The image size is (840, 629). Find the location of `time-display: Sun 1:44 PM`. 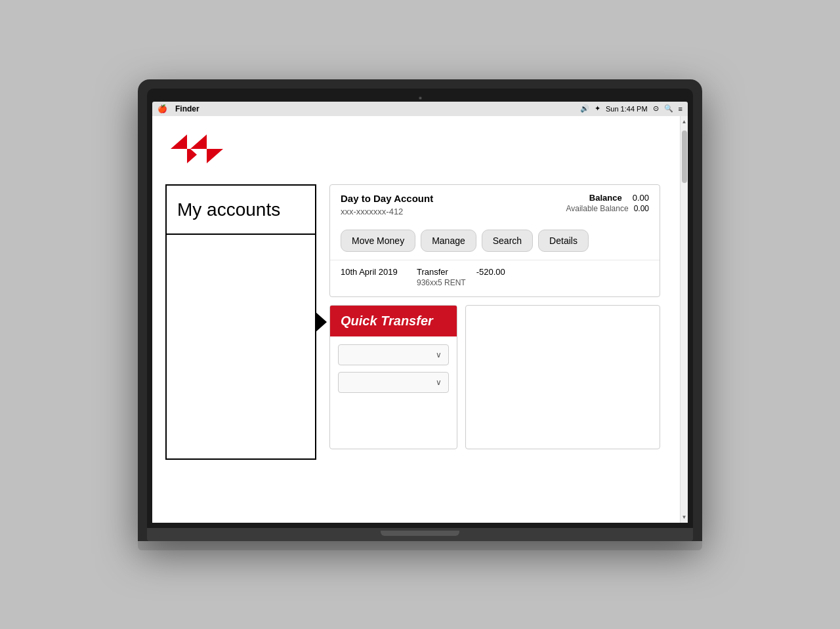

time-display: Sun 1:44 PM is located at coordinates (627, 109).